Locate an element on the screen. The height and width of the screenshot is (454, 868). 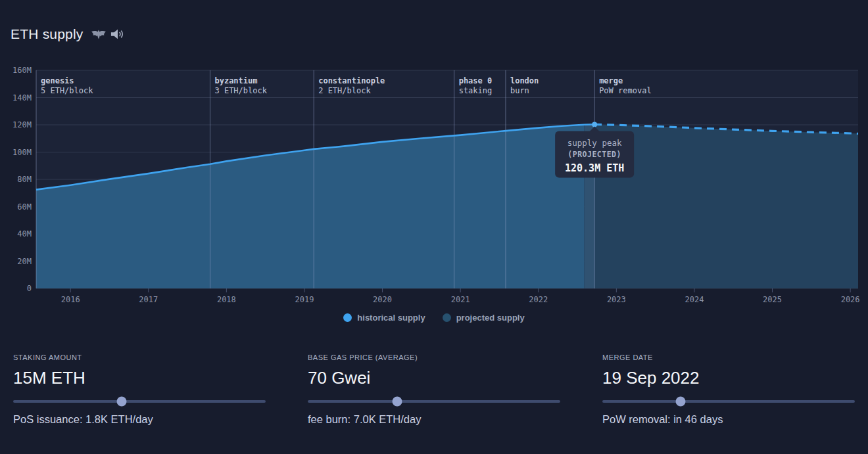
x-axis-tick-label: 2026 is located at coordinates (851, 300).